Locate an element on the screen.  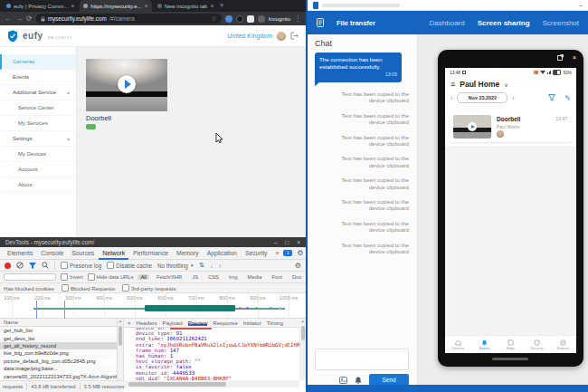
nav-dashboard: Dashboard is located at coordinates (447, 24).